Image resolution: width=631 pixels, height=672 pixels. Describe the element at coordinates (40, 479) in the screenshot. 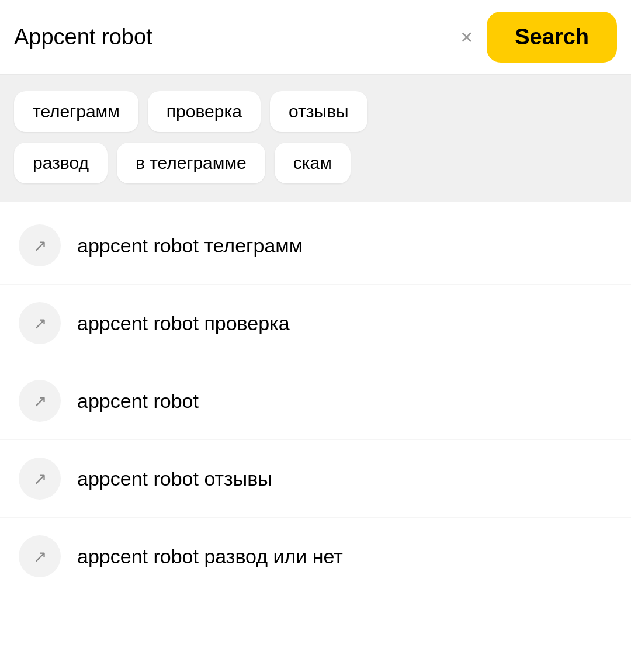

I see `suggestion-icon-circle-4: ↗` at that location.